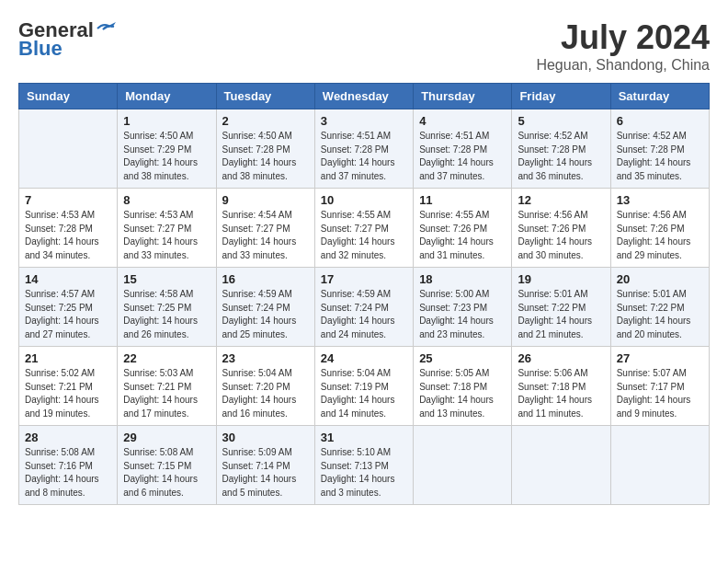  I want to click on location-subtitle: Heguan, Shandong, China, so click(623, 65).